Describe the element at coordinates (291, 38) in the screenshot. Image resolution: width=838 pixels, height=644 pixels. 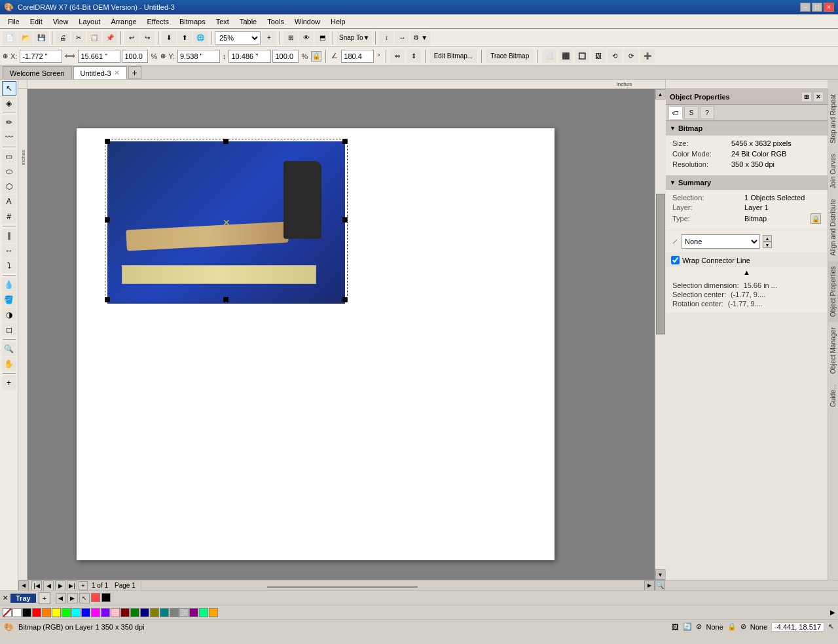
I see `view-btn-1: ⊞` at that location.